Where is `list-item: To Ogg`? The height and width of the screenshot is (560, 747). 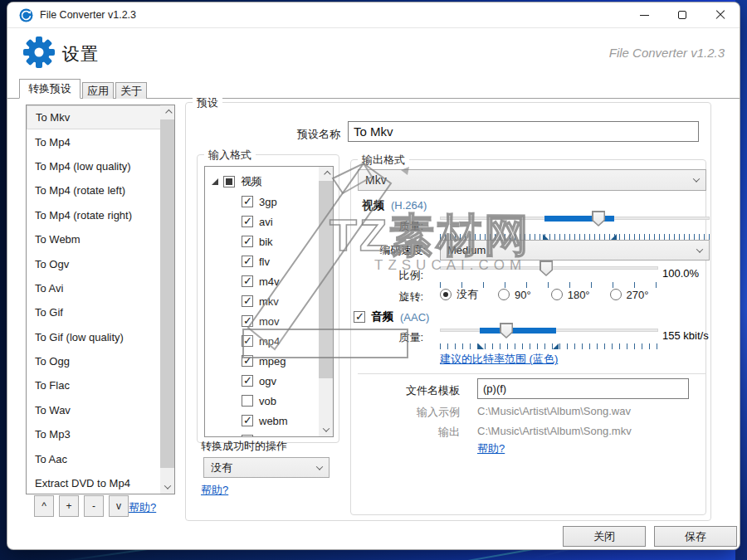 list-item: To Ogg is located at coordinates (94, 362).